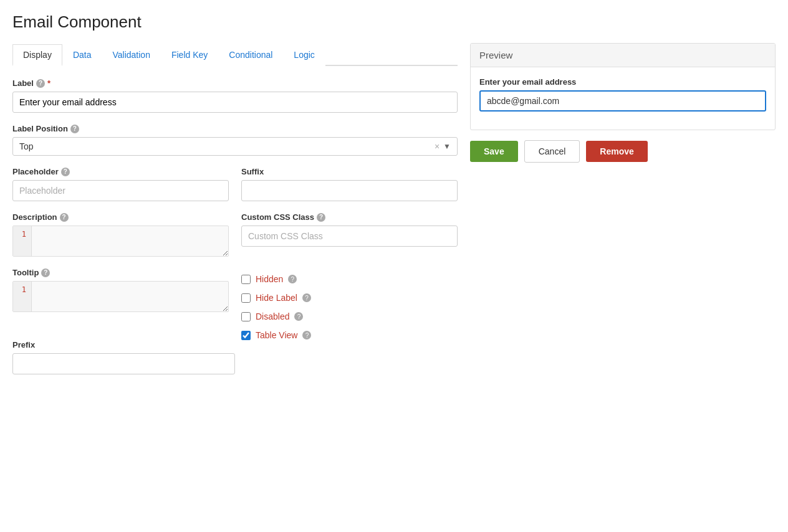 The width and height of the screenshot is (788, 532). Describe the element at coordinates (623, 151) in the screenshot. I see `action-buttons: Save Cancel Remove` at that location.